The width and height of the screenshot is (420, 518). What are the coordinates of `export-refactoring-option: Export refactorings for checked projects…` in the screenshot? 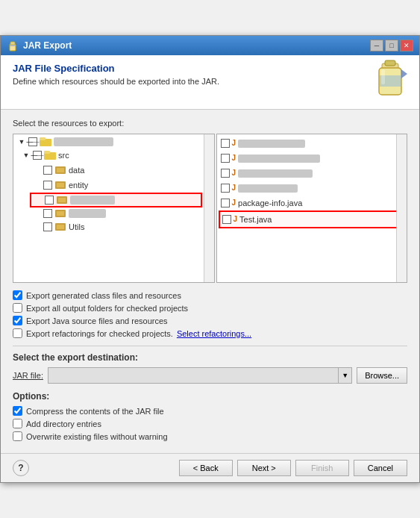 It's located at (210, 333).